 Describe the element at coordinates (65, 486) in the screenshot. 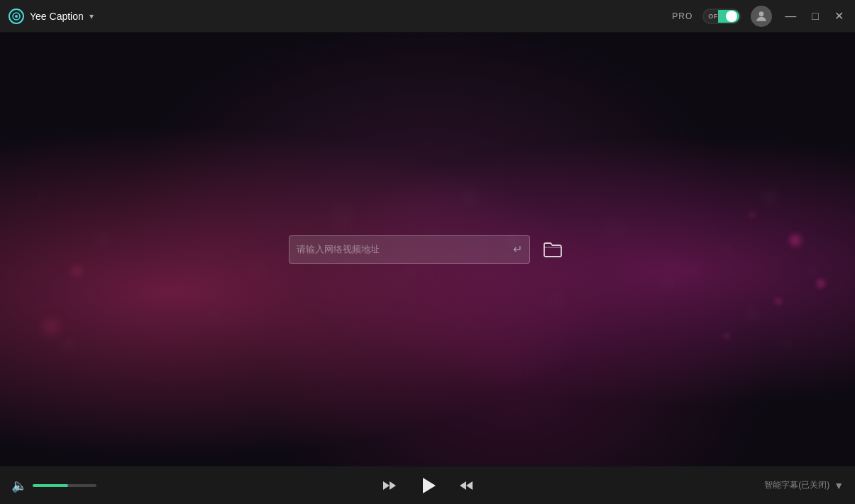

I see `volume-slider` at that location.